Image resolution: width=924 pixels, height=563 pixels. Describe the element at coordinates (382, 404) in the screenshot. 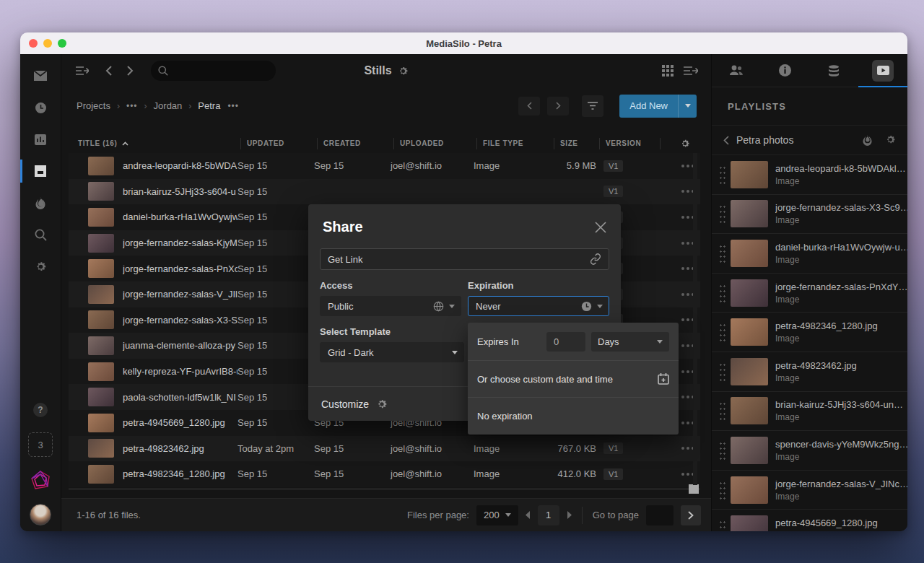

I see `customize-gear-icon` at that location.